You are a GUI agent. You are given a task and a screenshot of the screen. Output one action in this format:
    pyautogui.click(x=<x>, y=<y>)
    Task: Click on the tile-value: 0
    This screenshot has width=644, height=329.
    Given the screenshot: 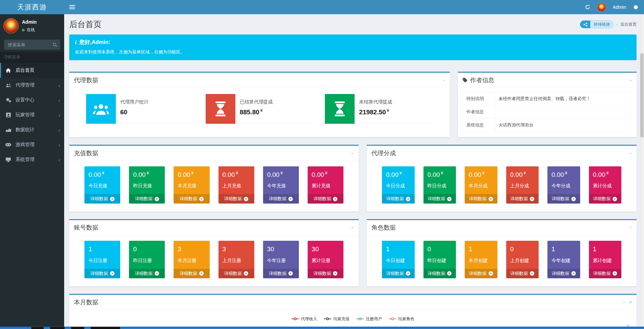 What is the action you would take?
    pyautogui.click(x=147, y=249)
    